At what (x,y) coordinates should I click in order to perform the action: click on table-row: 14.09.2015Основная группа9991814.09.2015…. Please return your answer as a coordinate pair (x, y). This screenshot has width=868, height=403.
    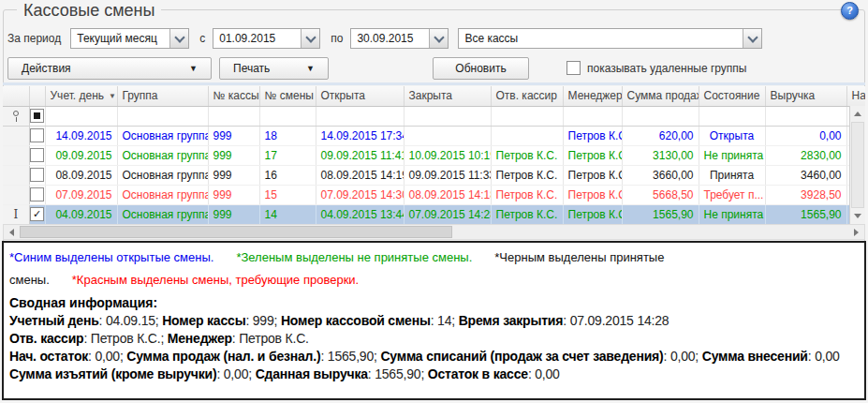
    Looking at the image, I should click on (434, 135).